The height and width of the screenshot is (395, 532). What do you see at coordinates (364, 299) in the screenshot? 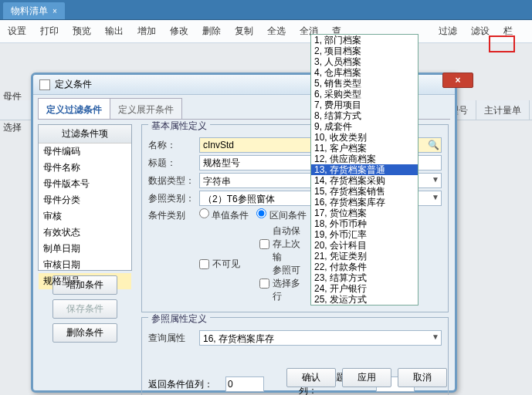
I see `dropdown-option: 25, 发运方式` at bounding box center [364, 299].